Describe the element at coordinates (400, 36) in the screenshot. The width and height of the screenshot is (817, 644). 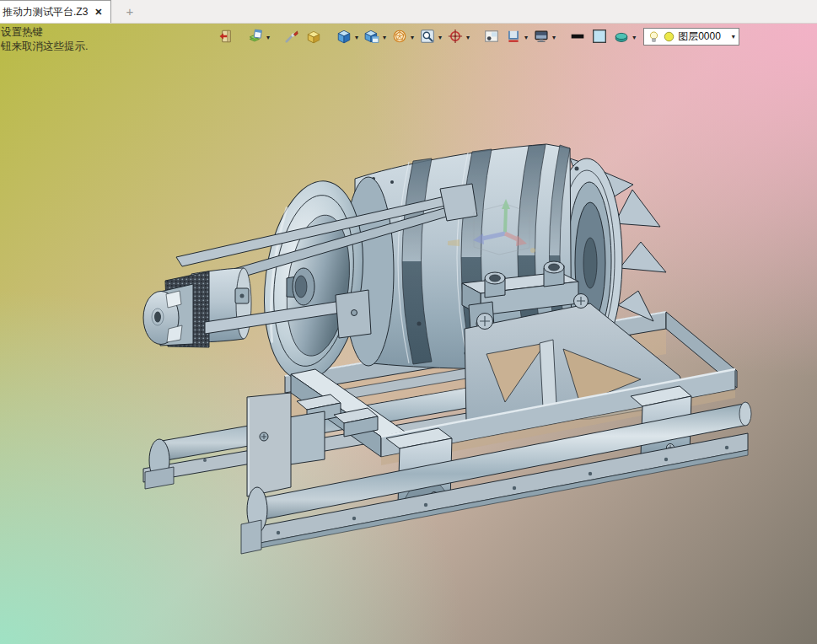
I see `wireframe-icon` at that location.